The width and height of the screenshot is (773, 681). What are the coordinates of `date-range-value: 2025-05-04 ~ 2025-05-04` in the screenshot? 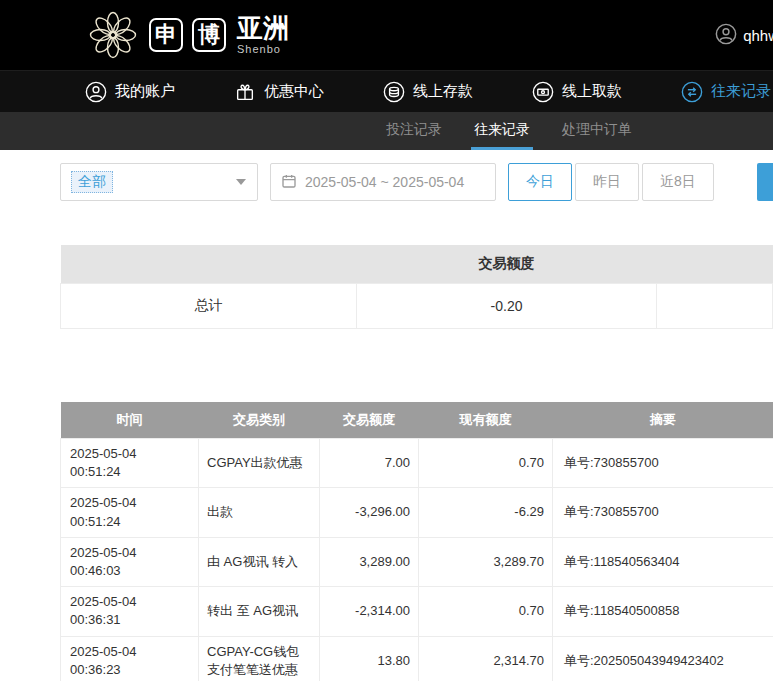 It's located at (384, 182).